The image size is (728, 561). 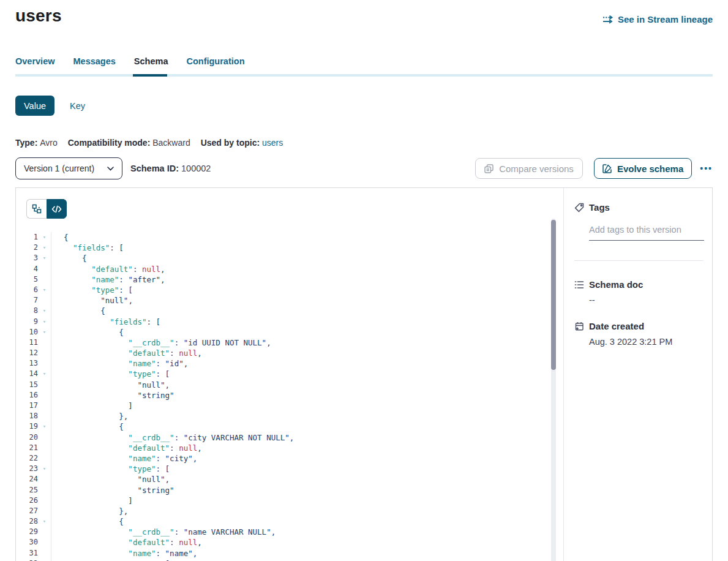 I want to click on date-created-value: Aug. 3 2022 3:21 PM, so click(x=647, y=342).